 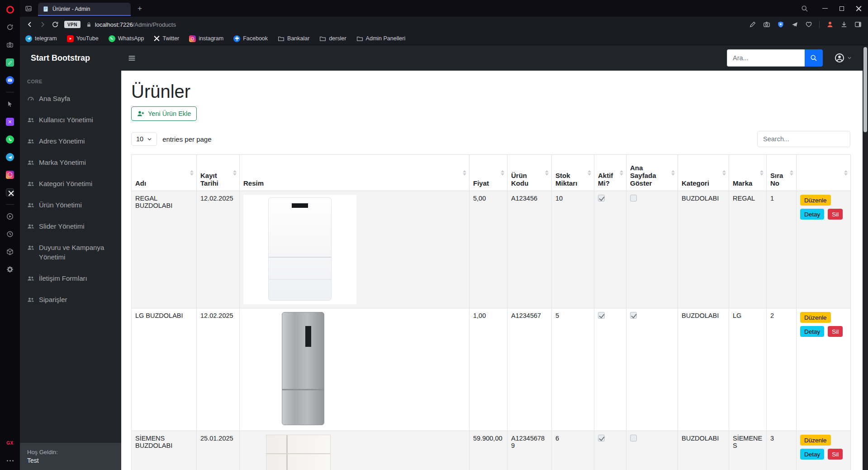 I want to click on twitch-icon, so click(x=10, y=122).